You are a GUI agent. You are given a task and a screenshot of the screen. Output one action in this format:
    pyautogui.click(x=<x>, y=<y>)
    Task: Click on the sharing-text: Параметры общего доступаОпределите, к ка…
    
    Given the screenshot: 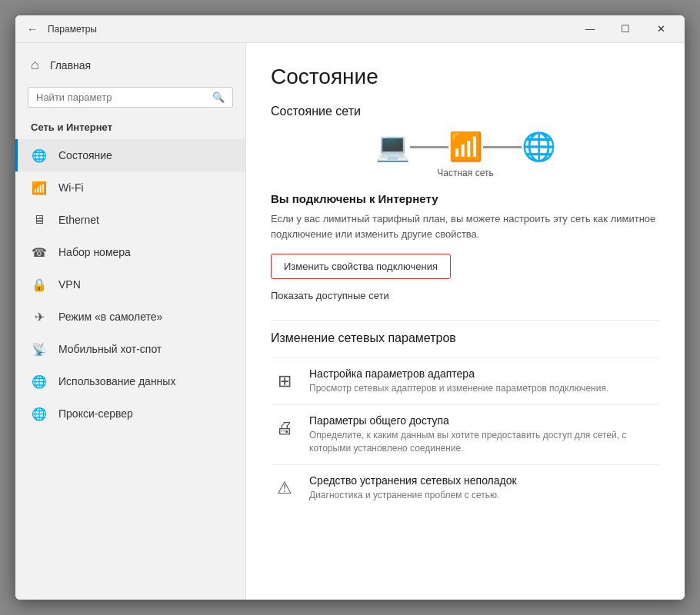 What is the action you would take?
    pyautogui.click(x=485, y=435)
    